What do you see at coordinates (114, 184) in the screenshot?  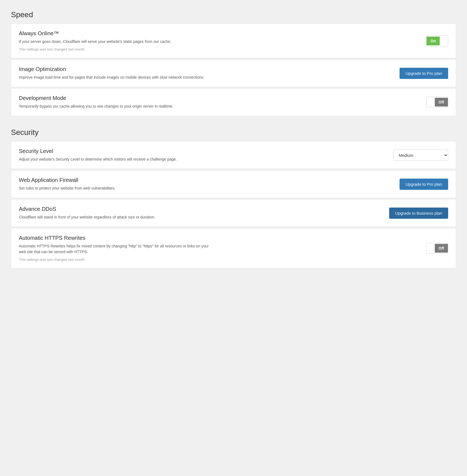 I see `waf-info: Web Application Firewall Set rules to pr…` at bounding box center [114, 184].